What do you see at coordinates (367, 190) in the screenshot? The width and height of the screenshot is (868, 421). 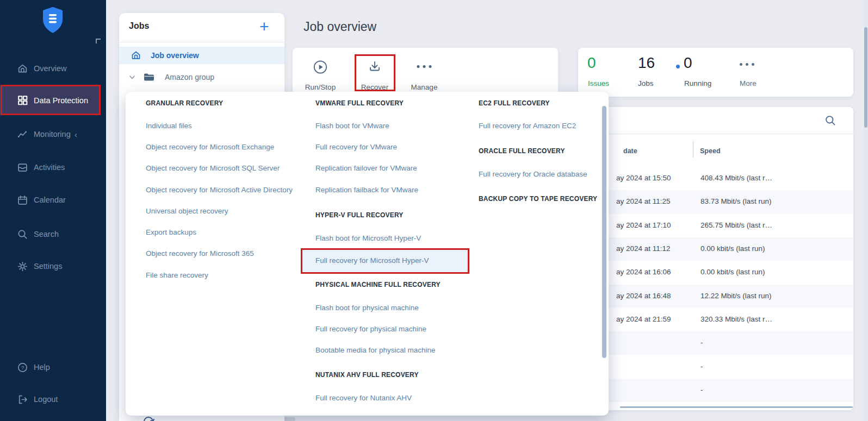 I see `menu-item: Replication failback for VMware` at bounding box center [367, 190].